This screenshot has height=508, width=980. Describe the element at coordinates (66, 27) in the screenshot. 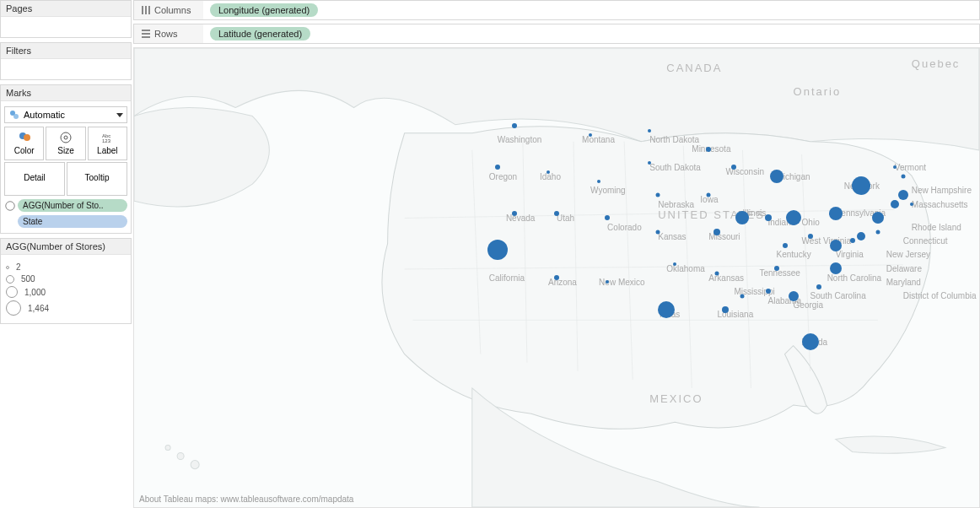

I see `pages-body` at that location.